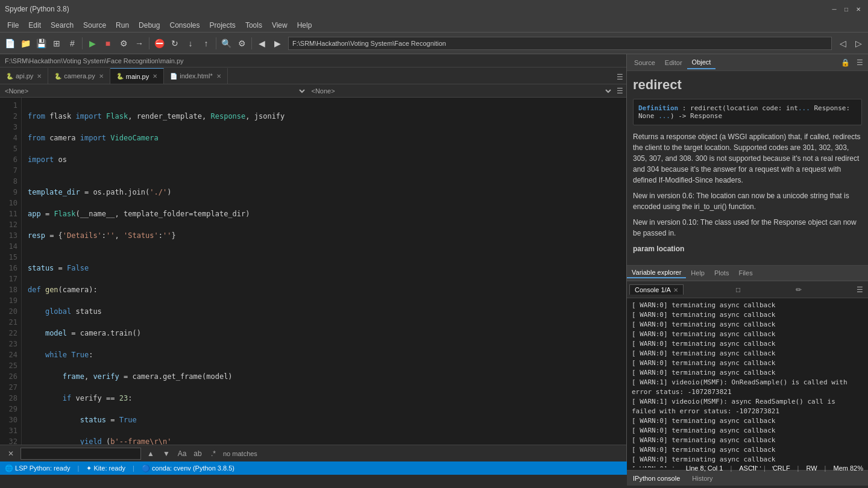 The width and height of the screenshot is (868, 488). Describe the element at coordinates (175, 43) in the screenshot. I see `continue-button: ↻` at that location.